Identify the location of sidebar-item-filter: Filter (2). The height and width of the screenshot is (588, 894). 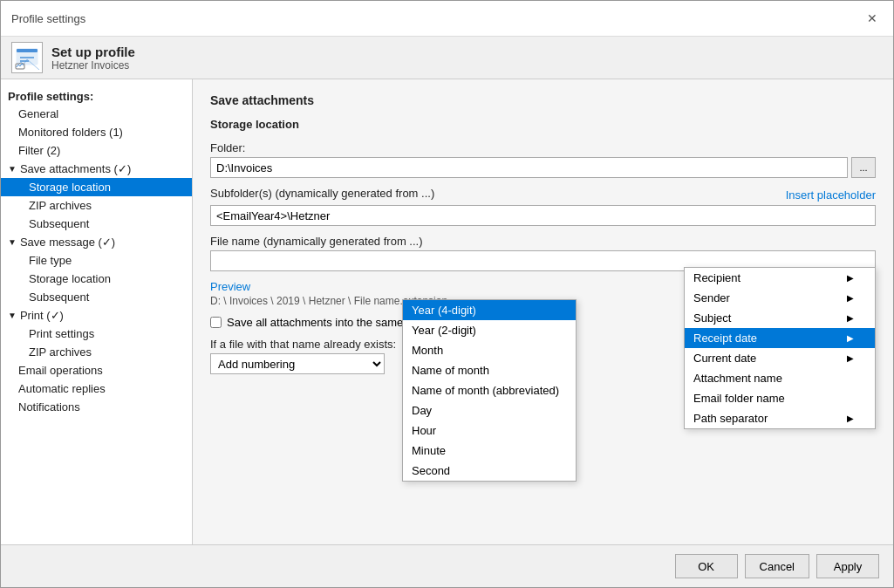
(96, 150).